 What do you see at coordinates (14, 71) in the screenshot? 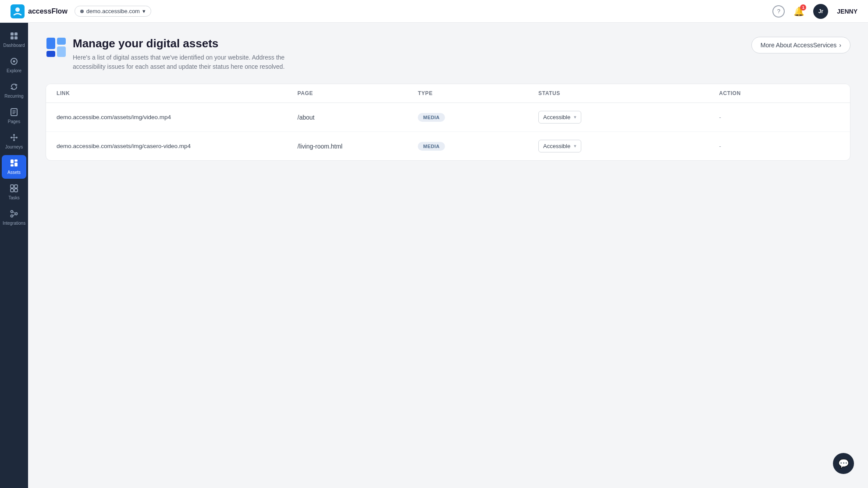
I see `sidebar-label-explore: Explore` at bounding box center [14, 71].